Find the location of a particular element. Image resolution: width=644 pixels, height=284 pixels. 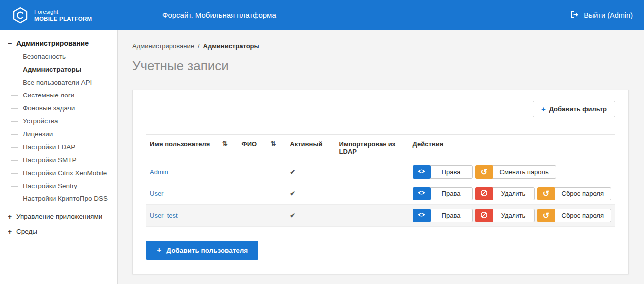

column-header-username: Имя пользователя ⇅ is located at coordinates (192, 148).